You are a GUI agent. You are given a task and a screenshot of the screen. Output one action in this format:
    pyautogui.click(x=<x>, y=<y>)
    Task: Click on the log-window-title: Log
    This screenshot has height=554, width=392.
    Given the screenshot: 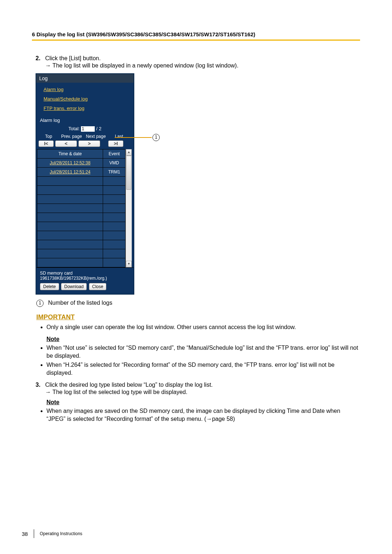 What is the action you would take?
    pyautogui.click(x=85, y=78)
    